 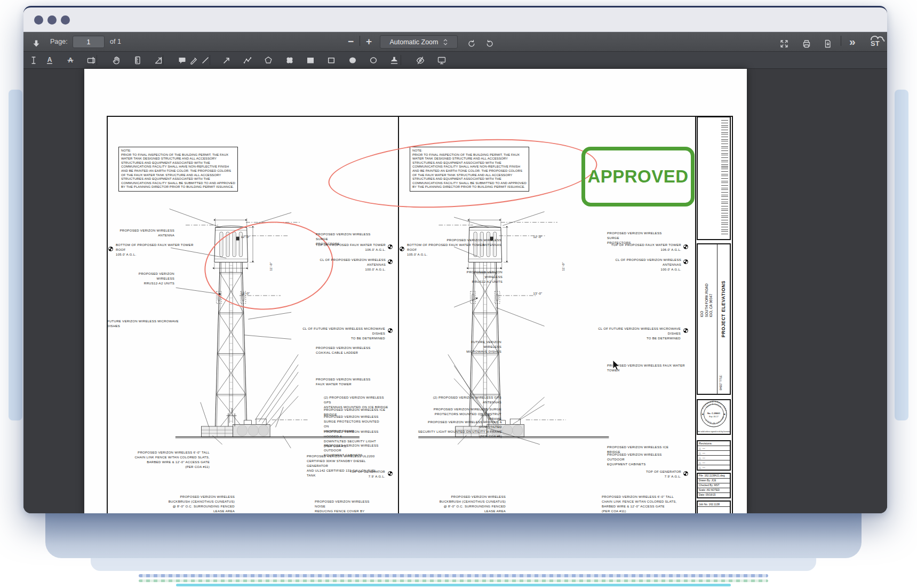 I want to click on hide-annotations-tool, so click(x=420, y=60).